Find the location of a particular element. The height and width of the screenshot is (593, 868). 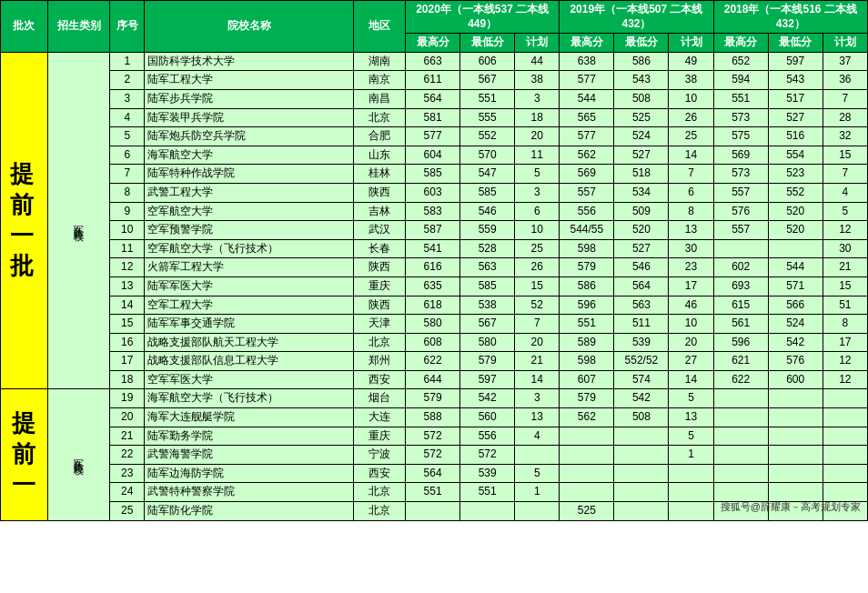

col-2018-plan: 计划 is located at coordinates (844, 44).